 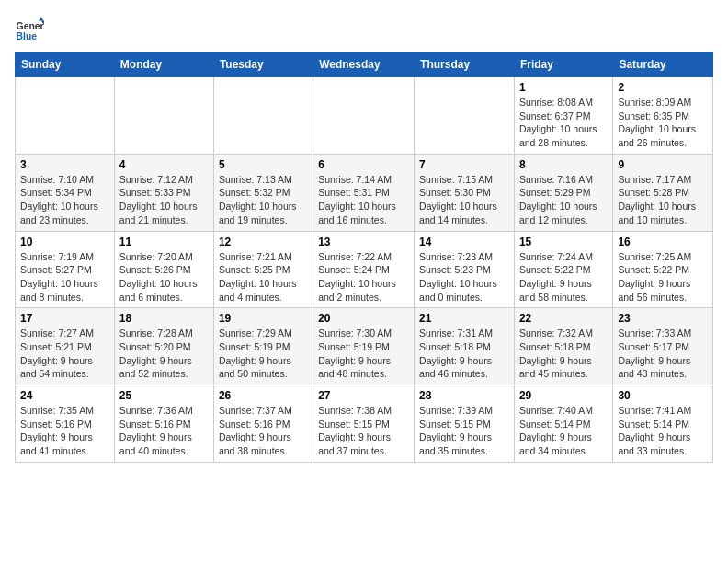 What do you see at coordinates (64, 278) in the screenshot?
I see `day-info: Sunrise: 7:19 AM Sunset: 5:27 PM Dayligh…` at bounding box center [64, 278].